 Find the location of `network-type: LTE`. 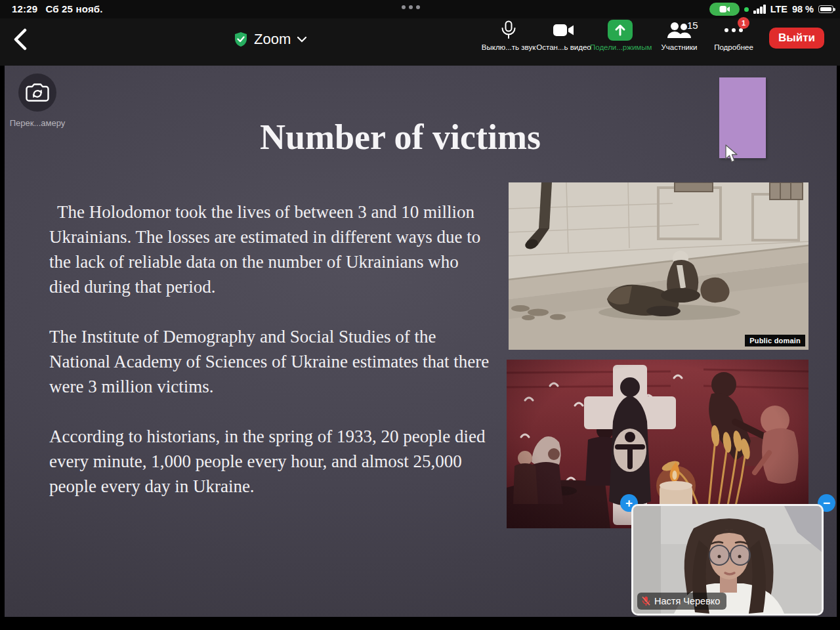

network-type: LTE is located at coordinates (779, 9).